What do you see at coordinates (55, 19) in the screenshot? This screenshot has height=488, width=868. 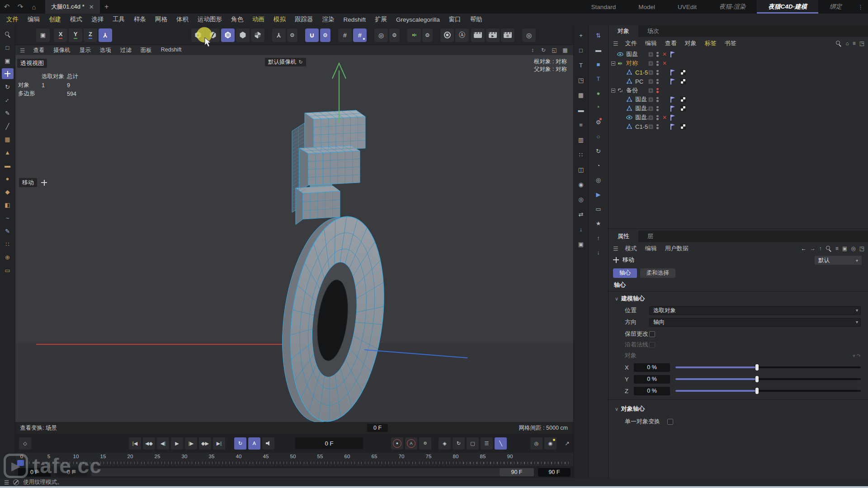 I see `menu-创建: 创建` at bounding box center [55, 19].